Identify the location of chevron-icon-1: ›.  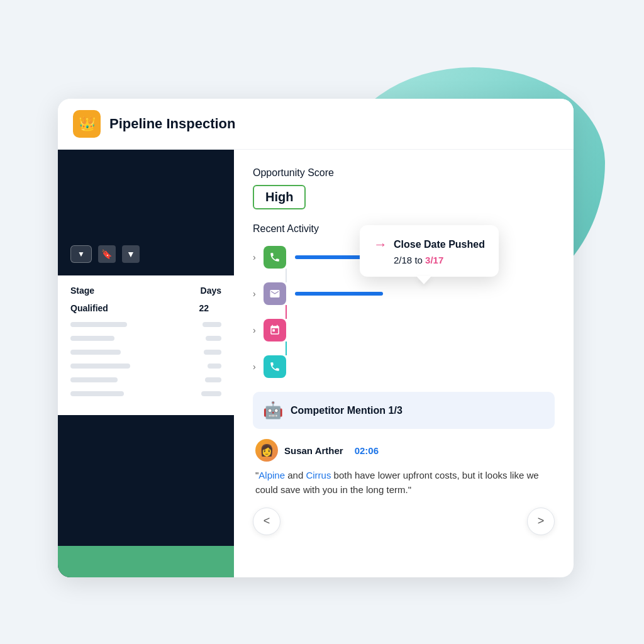
(254, 257).